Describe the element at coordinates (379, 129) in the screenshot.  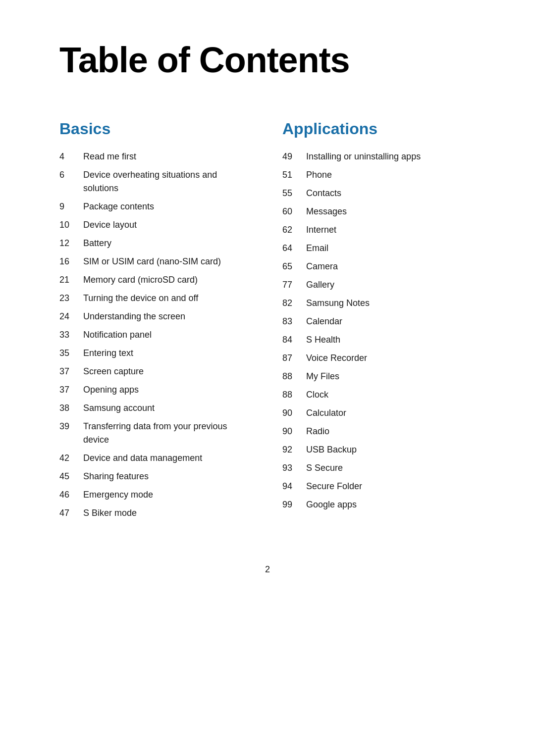
I see `applications-heading: Applications` at that location.